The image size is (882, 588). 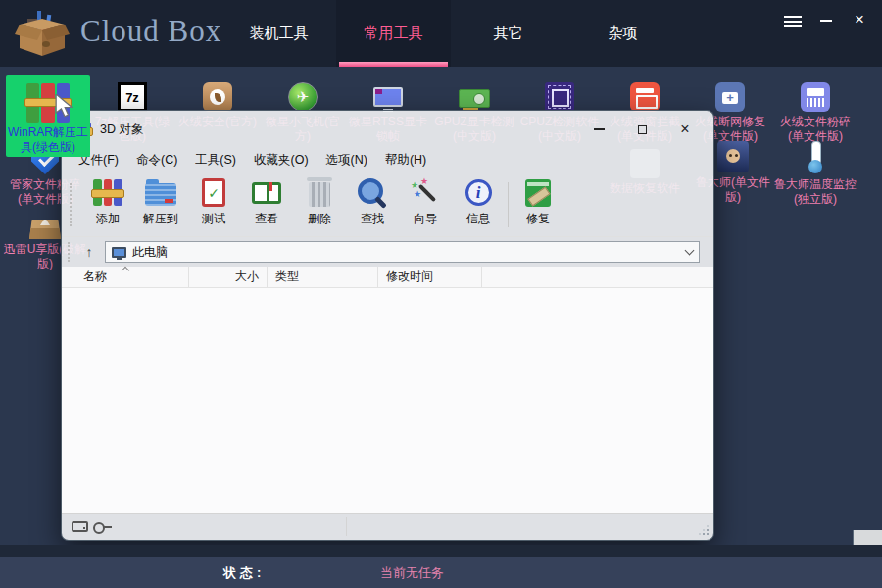 What do you see at coordinates (690, 250) in the screenshot?
I see `chevron-down-icon` at bounding box center [690, 250].